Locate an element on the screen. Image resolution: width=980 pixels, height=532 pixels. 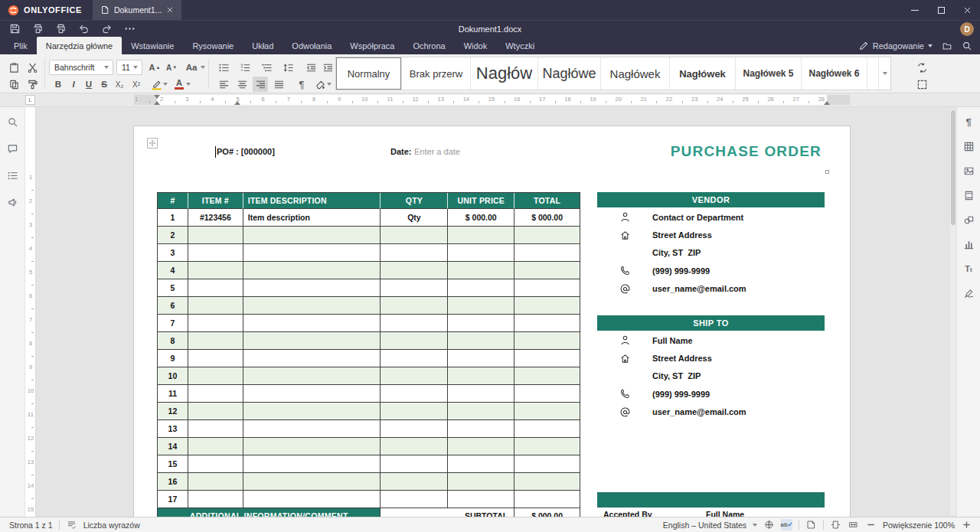
style-naglowek-1: Nagłów is located at coordinates (505, 73).